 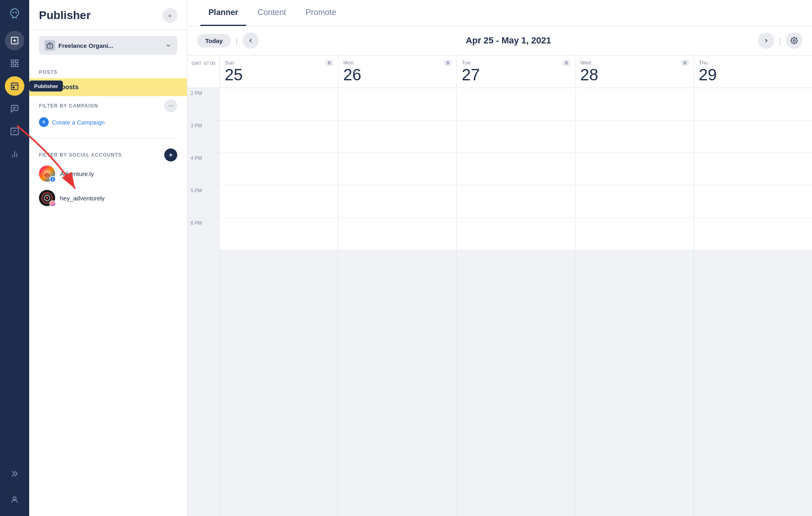 What do you see at coordinates (251, 41) in the screenshot?
I see `prev-week-button` at bounding box center [251, 41].